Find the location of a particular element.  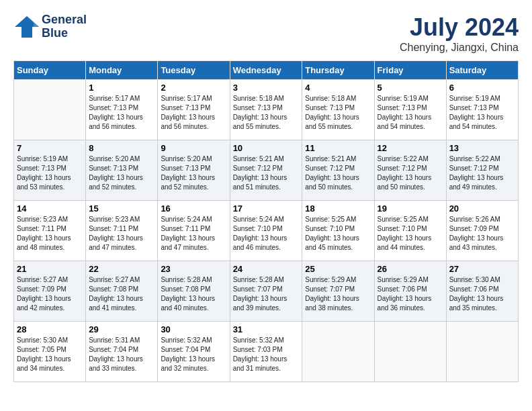

calendar-cell: 7Sunrise: 5:19 AM Sunset: 7:13 PM Daylig… is located at coordinates (50, 171).